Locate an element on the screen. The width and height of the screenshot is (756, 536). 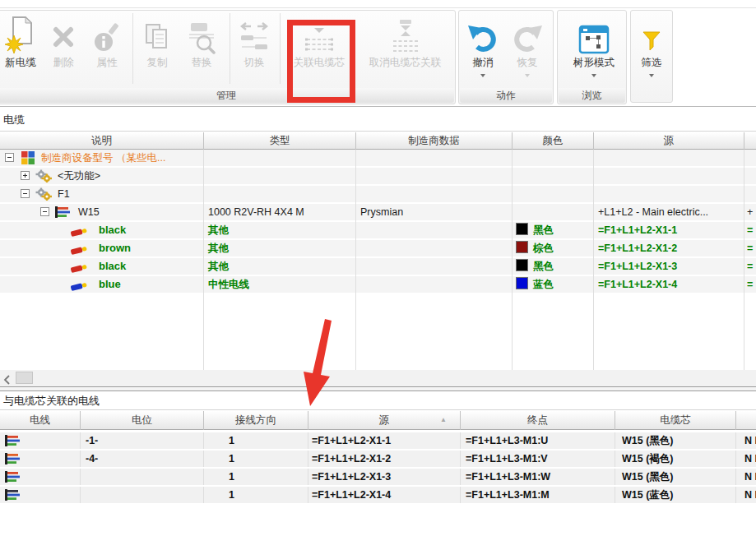
cell-type: 其他 is located at coordinates (280, 266).